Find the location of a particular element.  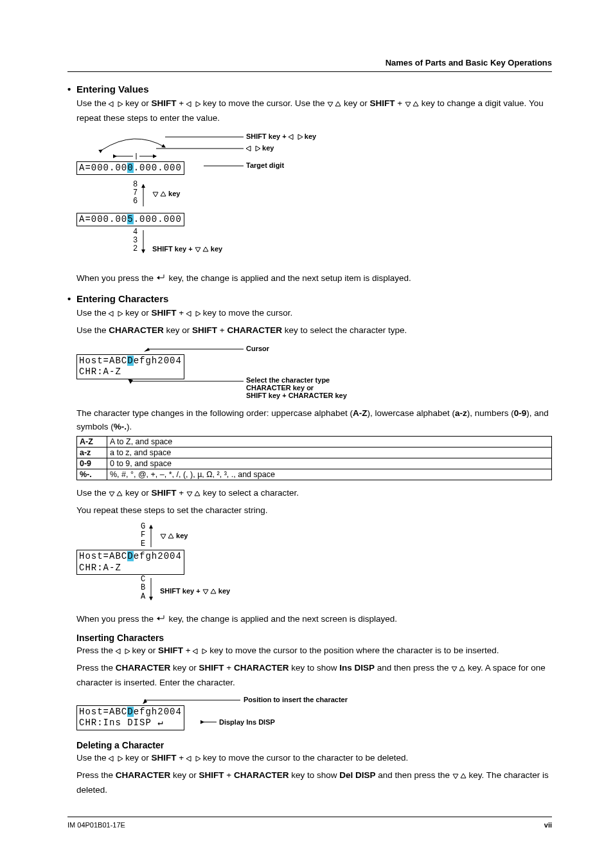

footer-right: vii is located at coordinates (548, 825).